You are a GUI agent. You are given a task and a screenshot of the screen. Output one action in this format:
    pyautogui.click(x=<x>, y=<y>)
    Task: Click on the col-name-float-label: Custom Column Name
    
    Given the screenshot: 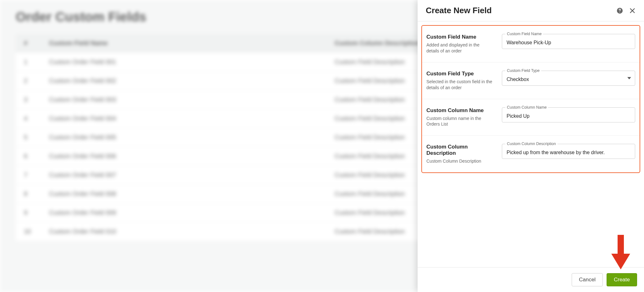 What is the action you would take?
    pyautogui.click(x=527, y=107)
    